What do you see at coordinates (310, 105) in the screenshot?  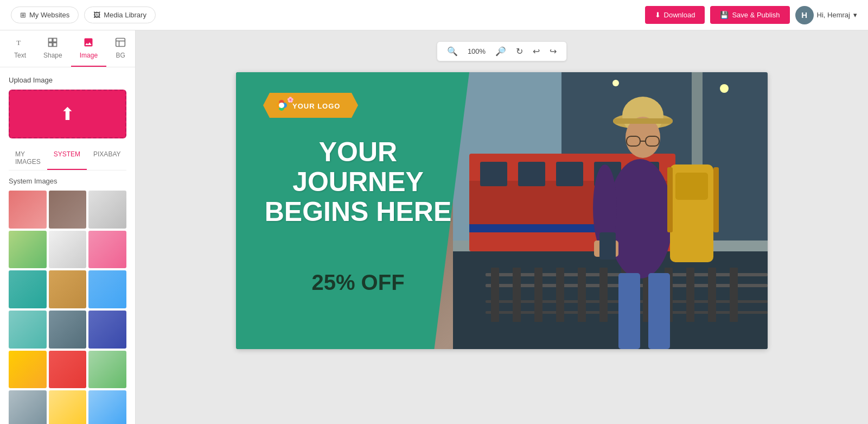 I see `banner-logo-area: 🌸 YOUR LOGO` at bounding box center [310, 105].